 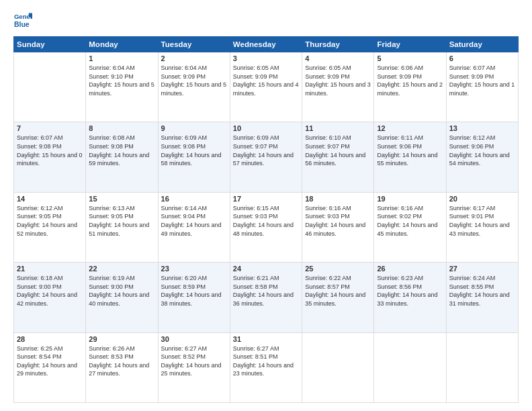 What do you see at coordinates (50, 227) in the screenshot?
I see `calendar-cell: 14Sunrise: 6:12 AMSunset: 9:05 PMDayligh…` at bounding box center [50, 227].